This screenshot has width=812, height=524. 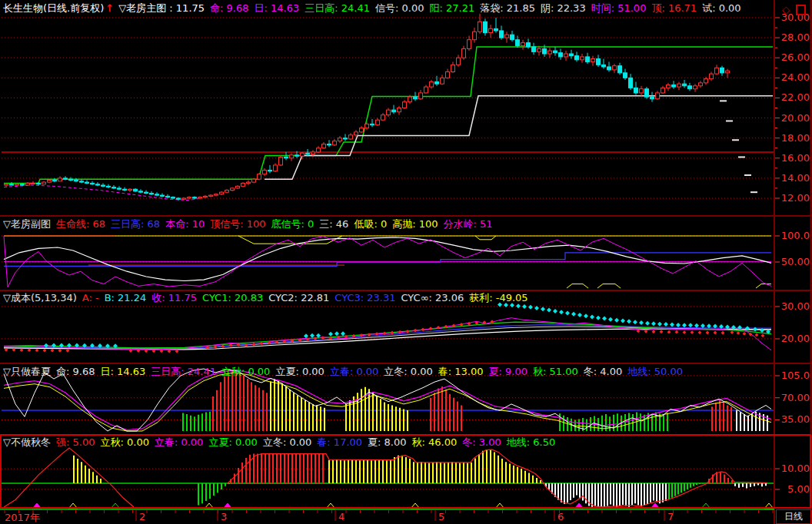 I want to click on indicator-value: 夏: 9.00, so click(x=508, y=372).